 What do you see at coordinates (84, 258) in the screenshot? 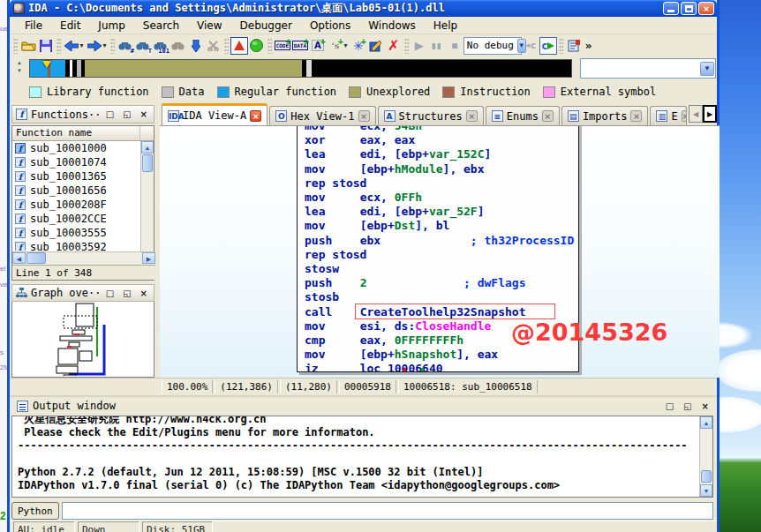
I see `functions-horizontal-scrollbar: ◀ ▶` at bounding box center [84, 258].